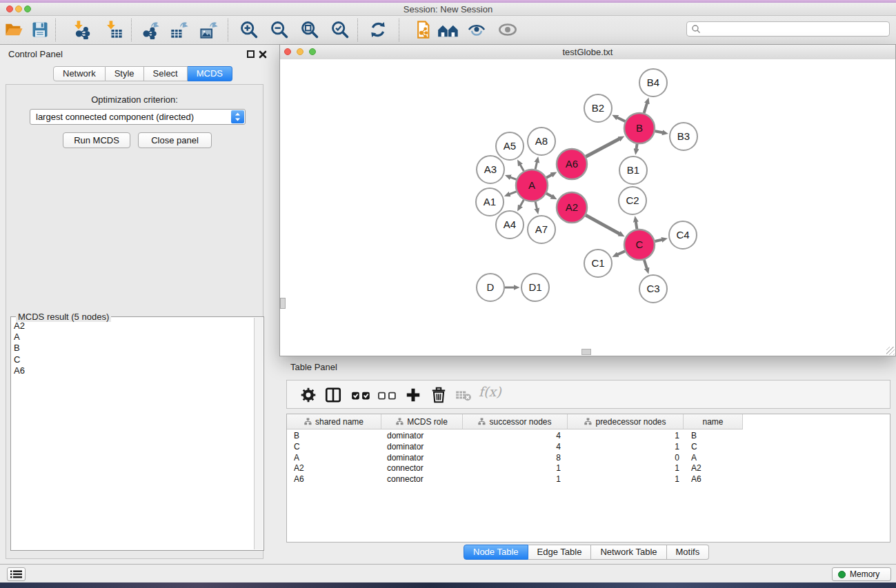 The height and width of the screenshot is (588, 896). What do you see at coordinates (308, 395) in the screenshot?
I see `gear-icon` at bounding box center [308, 395].